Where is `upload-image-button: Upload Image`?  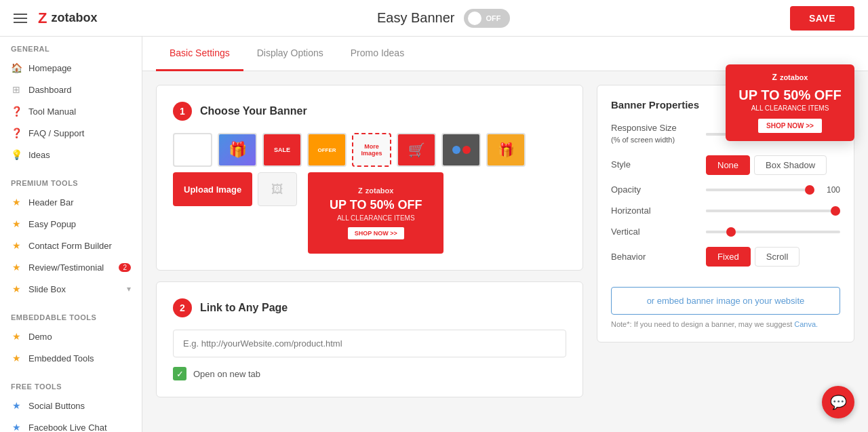 upload-image-button: Upload Image is located at coordinates (213, 189).